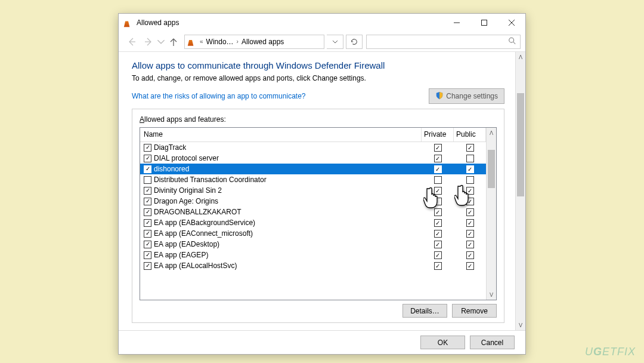 Image resolution: width=644 pixels, height=363 pixels. I want to click on app-name: DRAGONBALLZKAKAROT, so click(287, 212).